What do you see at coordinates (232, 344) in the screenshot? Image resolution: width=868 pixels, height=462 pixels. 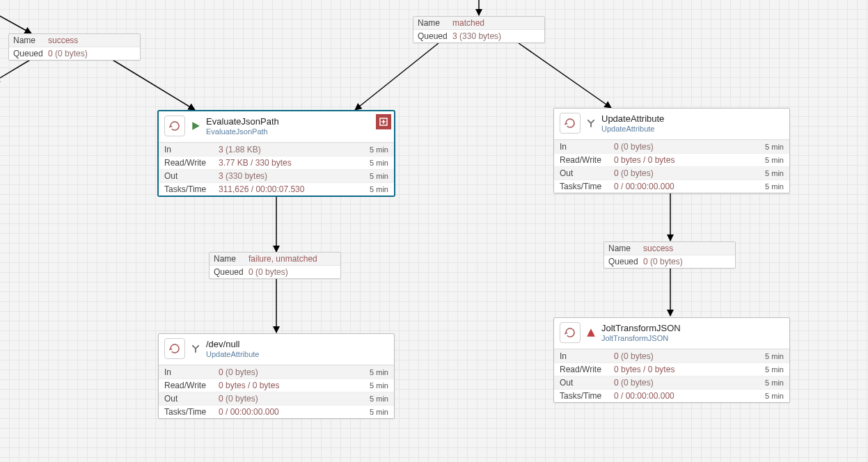 I see `processor-title: /dev/null` at bounding box center [232, 344].